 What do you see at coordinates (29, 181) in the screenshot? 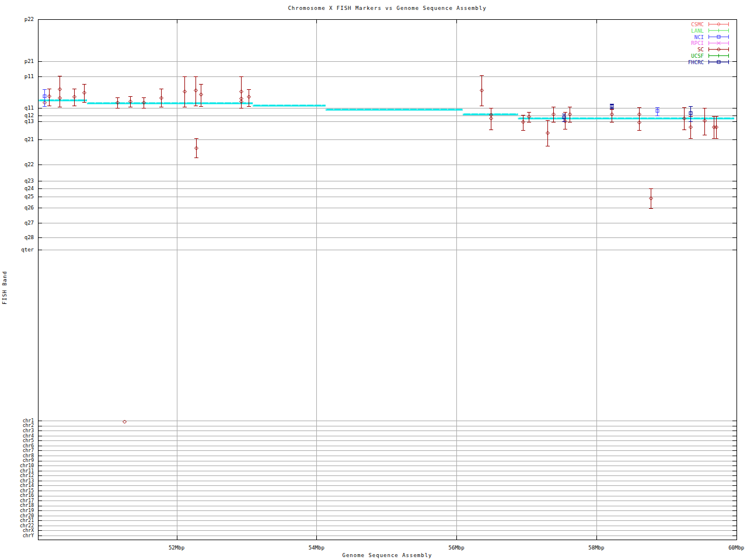
I see `y-tick-label-q23: q23` at bounding box center [29, 181].